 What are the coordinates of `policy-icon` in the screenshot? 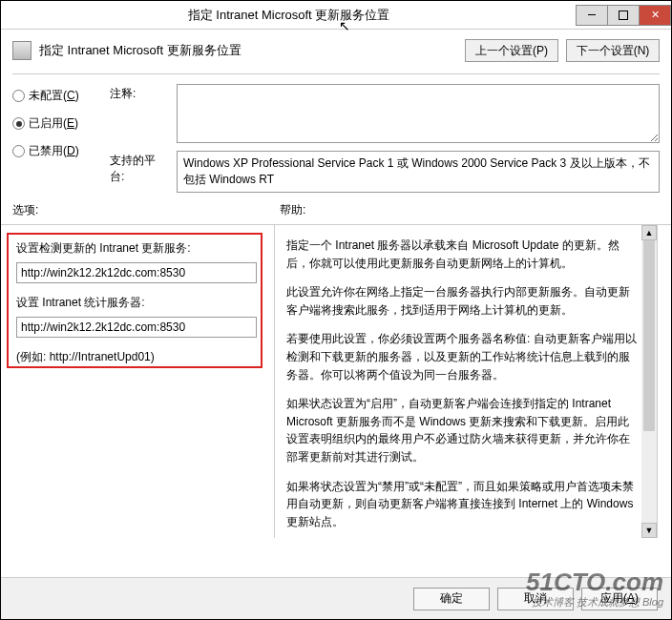 It's located at (22, 51).